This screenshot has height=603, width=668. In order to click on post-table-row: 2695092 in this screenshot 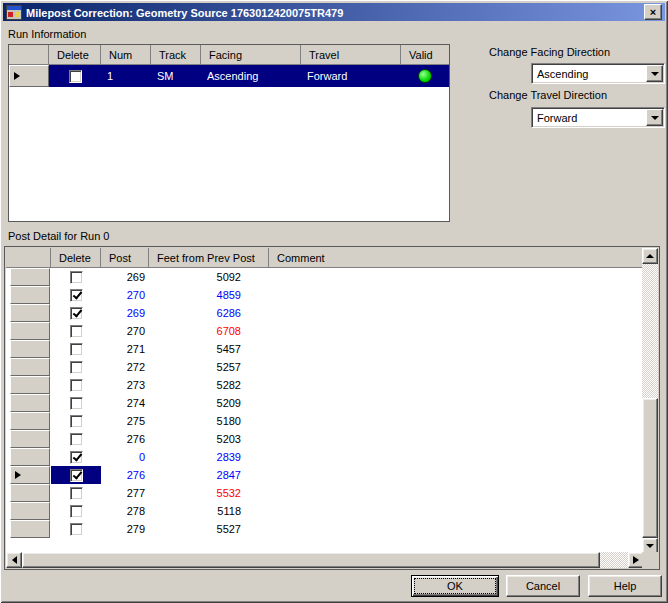, I will do `click(325, 277)`.